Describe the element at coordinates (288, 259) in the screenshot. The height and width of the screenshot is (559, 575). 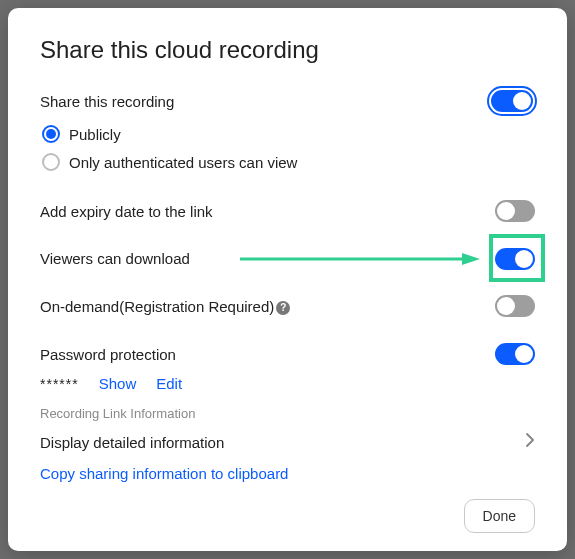
I see `download-row: Viewers can download` at that location.